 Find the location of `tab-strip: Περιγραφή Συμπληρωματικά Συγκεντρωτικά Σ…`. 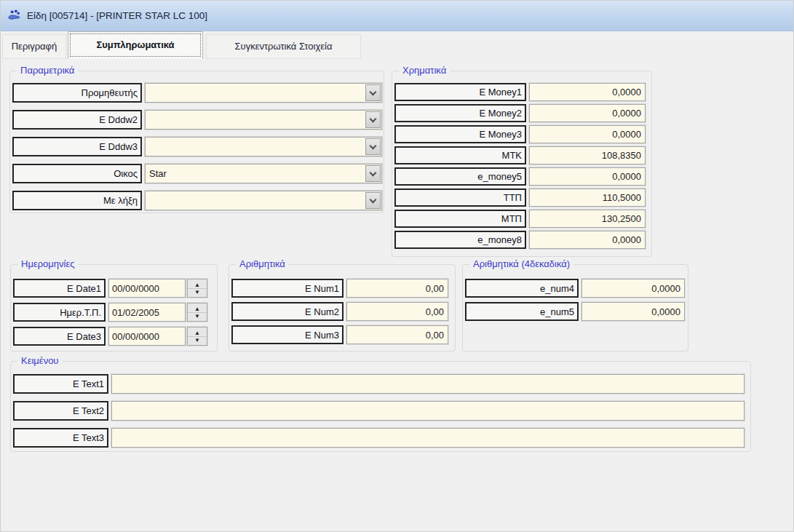

tab-strip: Περιγραφή Συμπληρωματικά Συγκεντρωτικά Σ… is located at coordinates (397, 45).